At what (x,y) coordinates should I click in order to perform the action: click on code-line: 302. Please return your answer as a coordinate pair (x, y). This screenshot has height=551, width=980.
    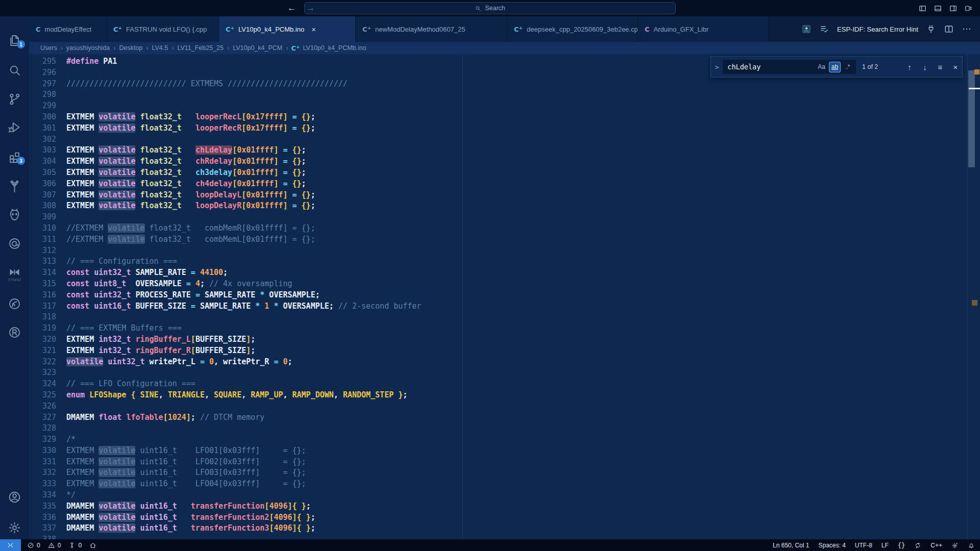
    Looking at the image, I should click on (504, 140).